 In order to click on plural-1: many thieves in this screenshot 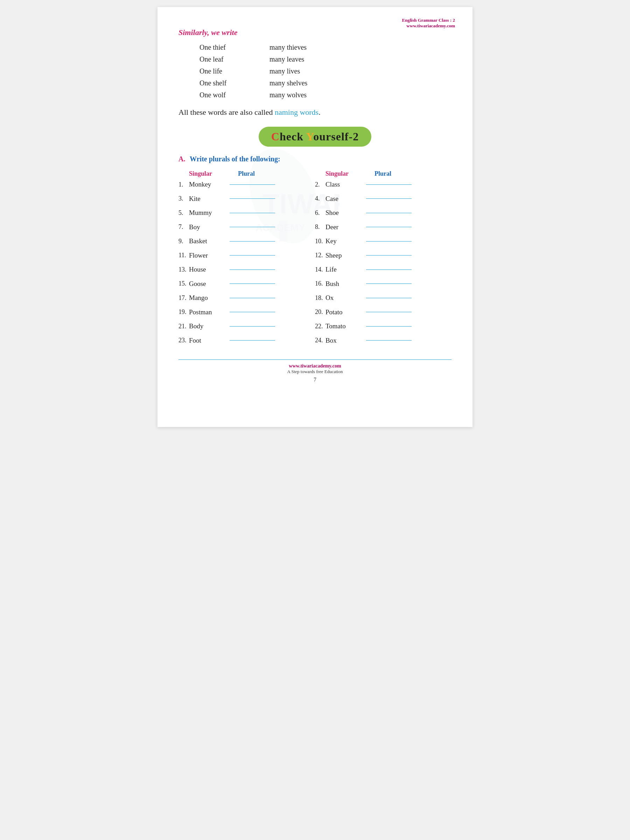, I will do `click(288, 47)`.